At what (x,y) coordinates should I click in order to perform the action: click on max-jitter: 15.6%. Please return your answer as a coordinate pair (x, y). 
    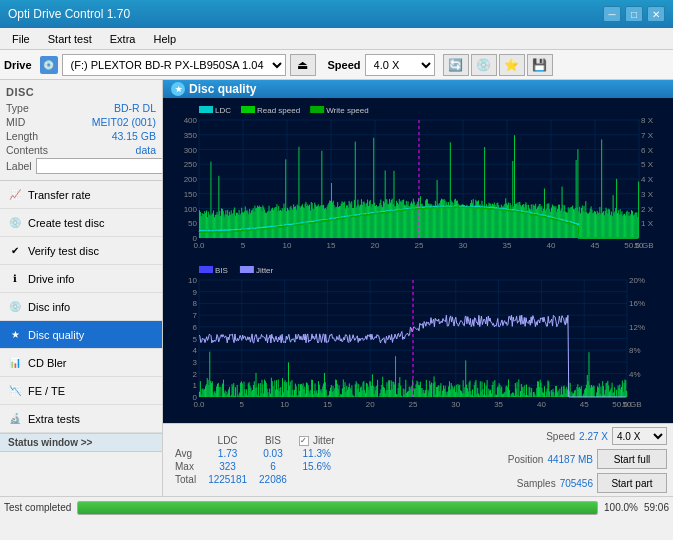
    Looking at the image, I should click on (317, 466).